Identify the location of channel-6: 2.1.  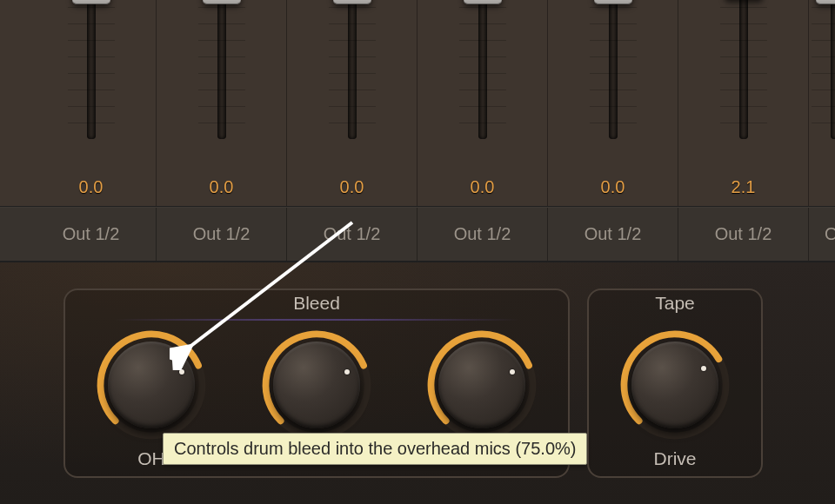
(744, 103).